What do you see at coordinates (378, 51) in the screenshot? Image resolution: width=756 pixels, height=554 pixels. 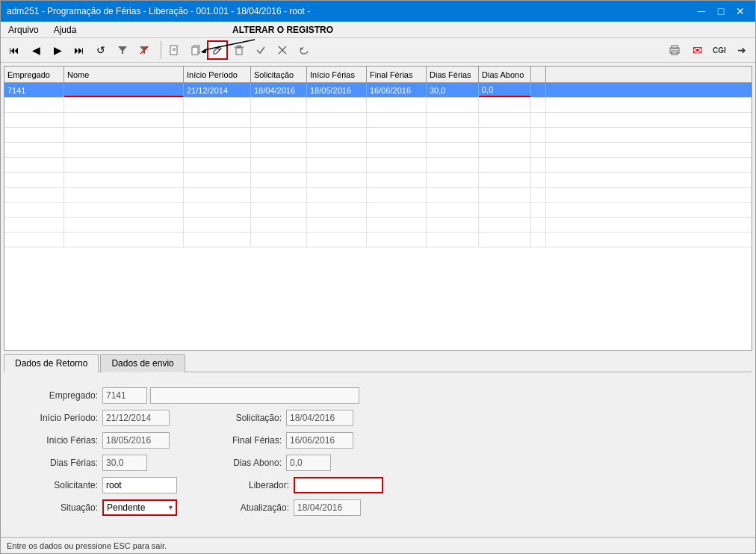 I see `toolbar-area: ALTERAR O REGISTRO ⏮ ◀ ▶ ⏭ ↺` at bounding box center [378, 51].